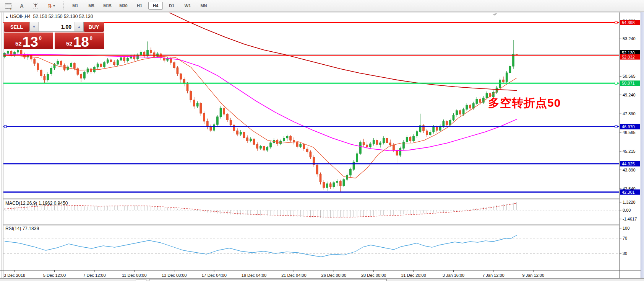 This screenshot has width=644, height=281. Describe the element at coordinates (630, 137) in the screenshot. I see `price-axis: 54.50053.24050.56549.24047.89046.56545.2…` at that location.